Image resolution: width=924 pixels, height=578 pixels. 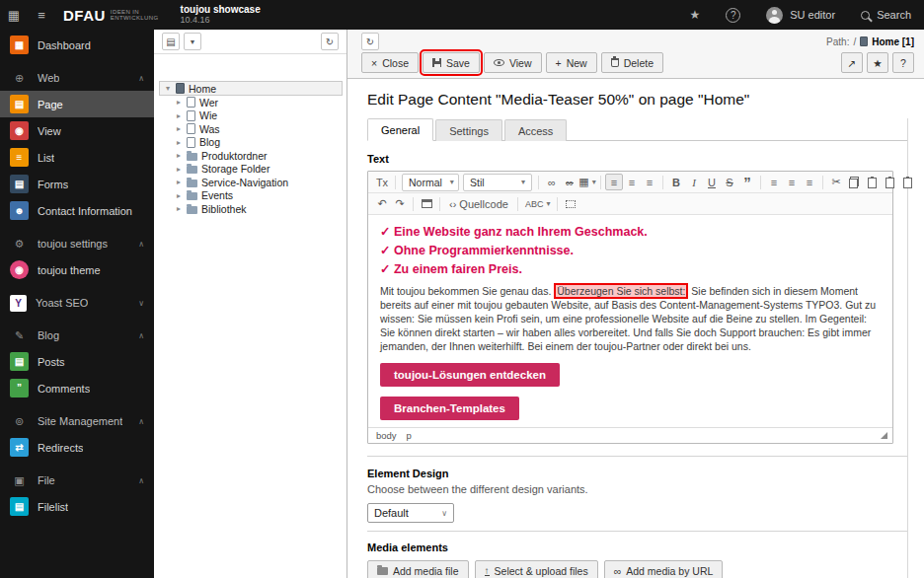 What do you see at coordinates (257, 103) in the screenshot?
I see `tree-node-wer: ▸ Wer` at bounding box center [257, 103].